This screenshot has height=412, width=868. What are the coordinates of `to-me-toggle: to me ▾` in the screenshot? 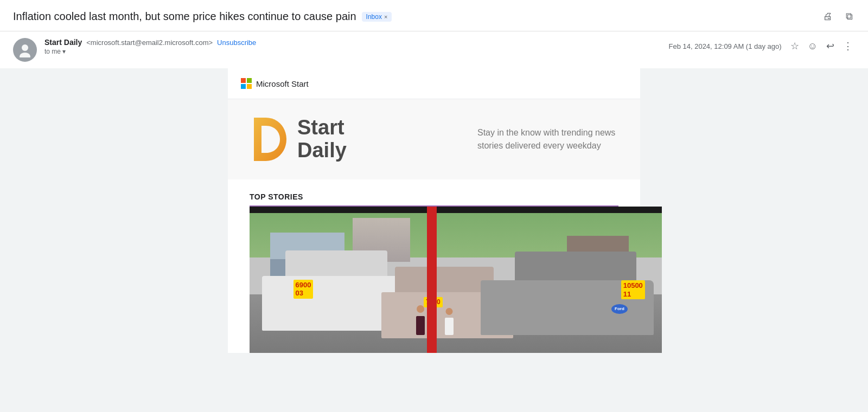 It's located at (150, 52).